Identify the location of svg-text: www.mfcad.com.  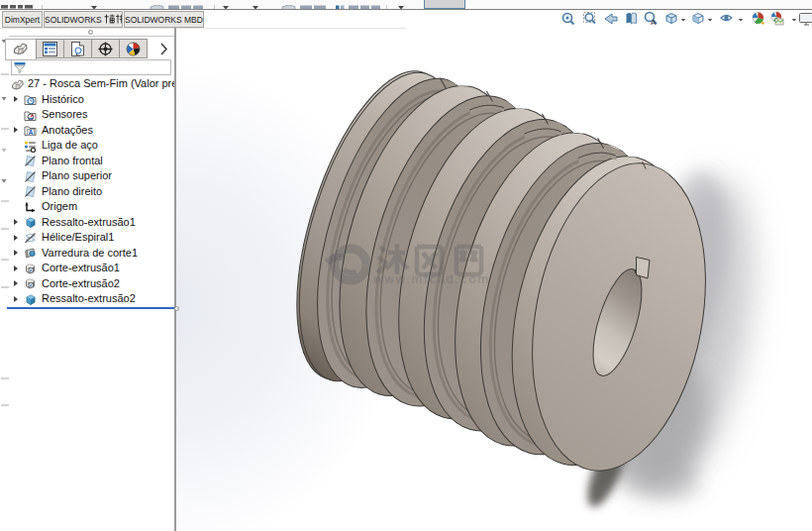
(432, 279).